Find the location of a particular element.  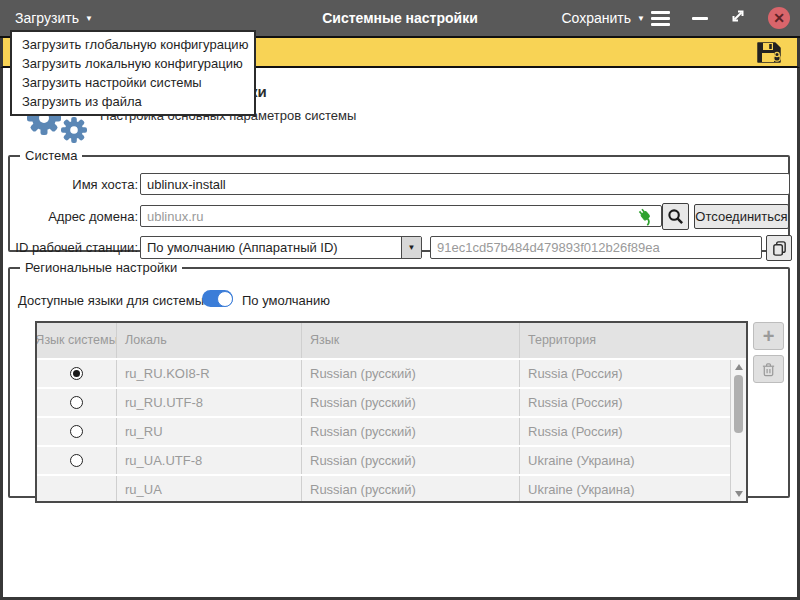

column-header-territory: Территория is located at coordinates (633, 340).